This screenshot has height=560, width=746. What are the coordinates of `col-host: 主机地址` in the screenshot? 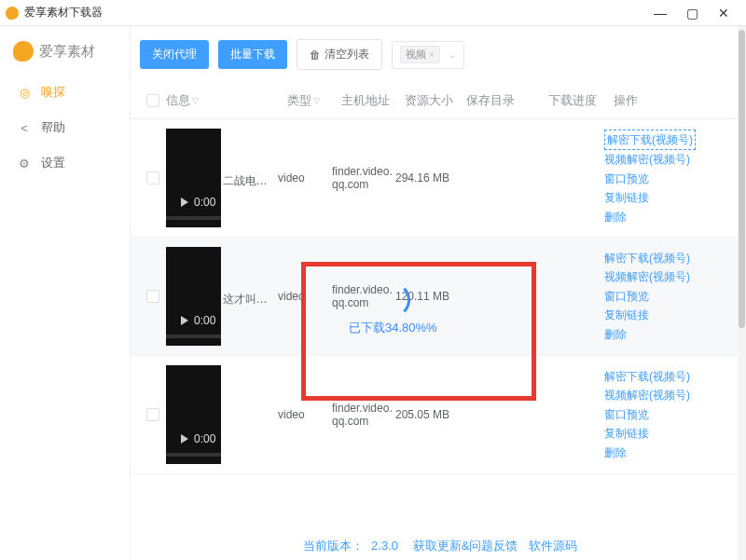 It's located at (373, 101).